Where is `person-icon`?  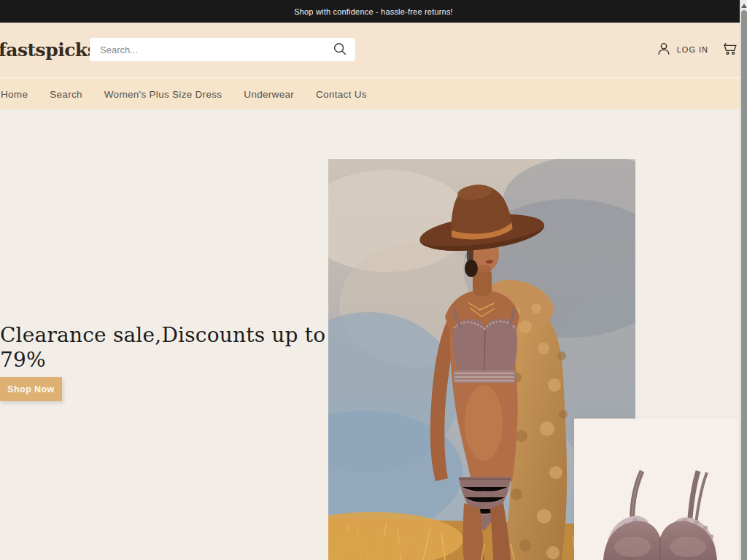
person-icon is located at coordinates (664, 50).